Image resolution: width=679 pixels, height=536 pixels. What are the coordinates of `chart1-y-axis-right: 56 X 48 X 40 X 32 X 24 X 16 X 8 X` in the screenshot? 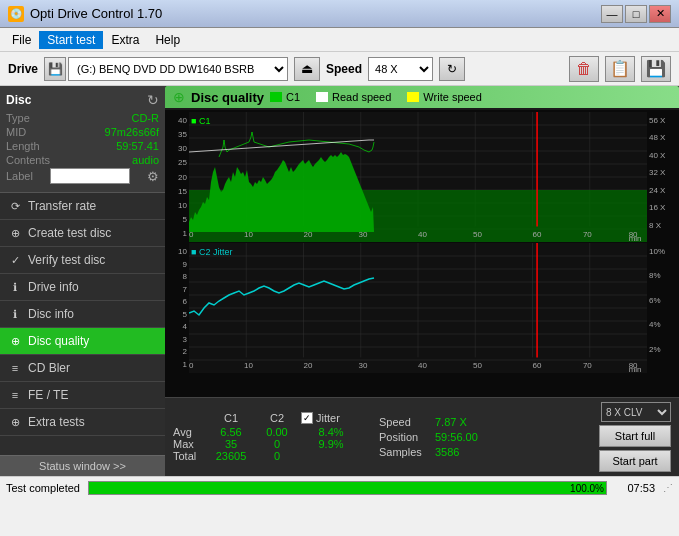 It's located at (662, 177).